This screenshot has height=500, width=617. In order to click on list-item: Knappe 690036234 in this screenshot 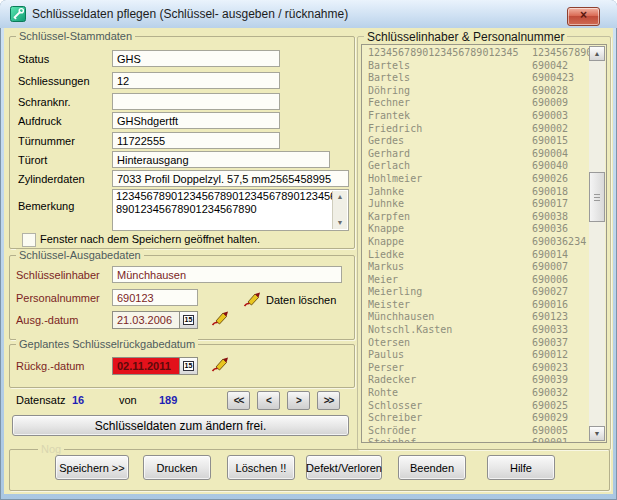, I will do `click(476, 242)`.